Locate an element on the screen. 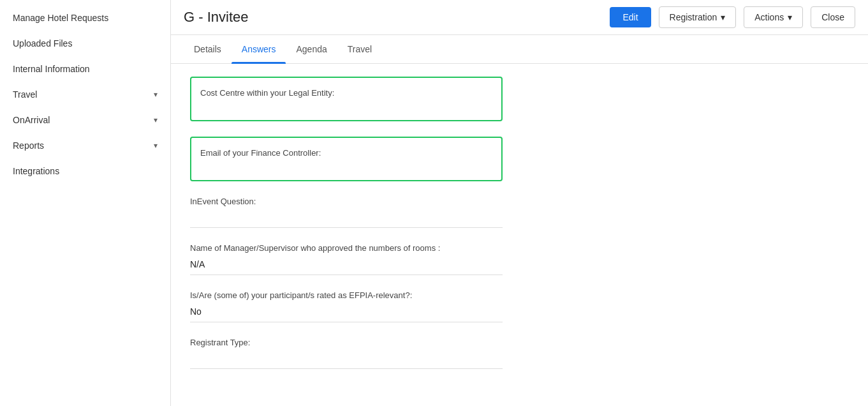 This screenshot has height=406, width=868. header: G - Invitee Edit Registration ▾ Actions … is located at coordinates (519, 18).